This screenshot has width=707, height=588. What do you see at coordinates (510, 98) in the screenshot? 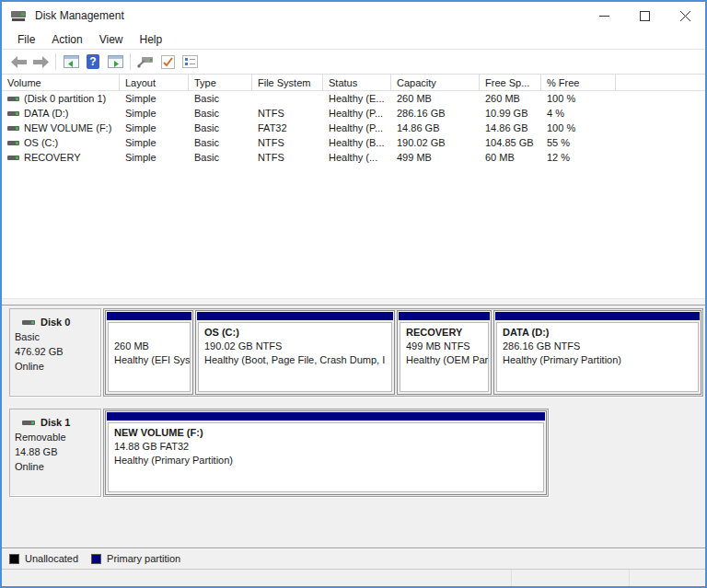
I see `cell-free-space: 260 MB` at bounding box center [510, 98].